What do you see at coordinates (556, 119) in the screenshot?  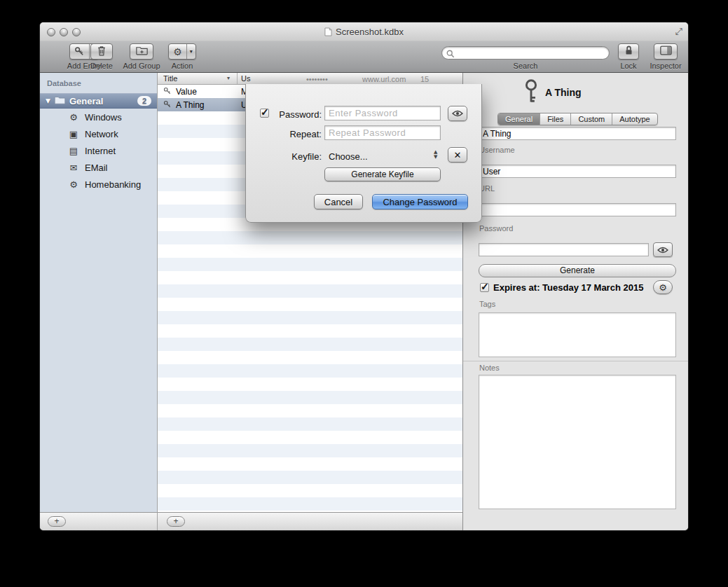 I see `tab-files: Files` at bounding box center [556, 119].